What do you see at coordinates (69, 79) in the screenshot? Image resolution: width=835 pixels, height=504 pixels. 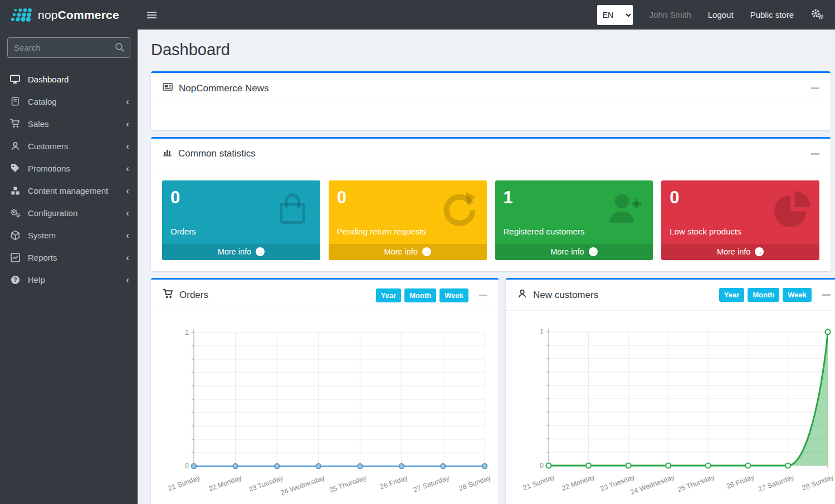 I see `sidebar-item-dashboard: Dashboard` at bounding box center [69, 79].